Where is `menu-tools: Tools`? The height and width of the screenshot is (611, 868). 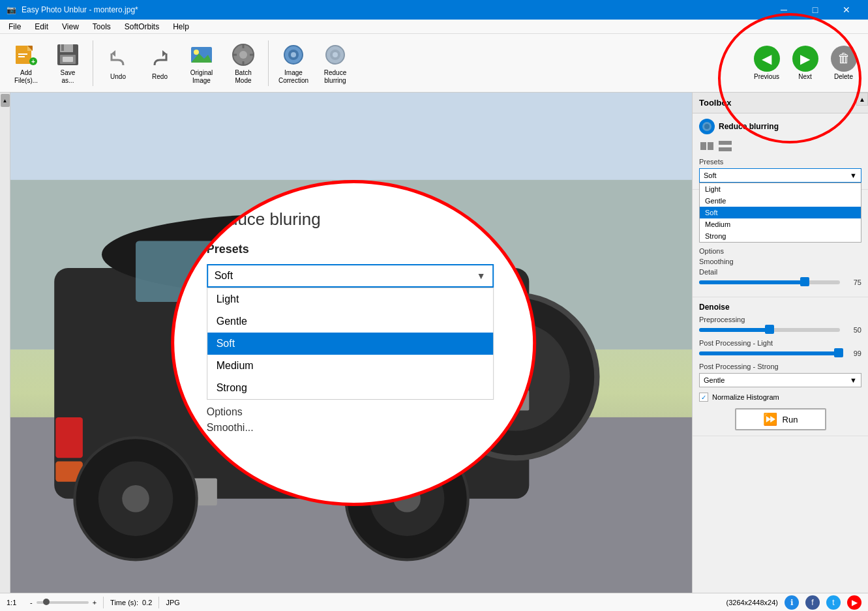 menu-tools: Tools is located at coordinates (102, 27).